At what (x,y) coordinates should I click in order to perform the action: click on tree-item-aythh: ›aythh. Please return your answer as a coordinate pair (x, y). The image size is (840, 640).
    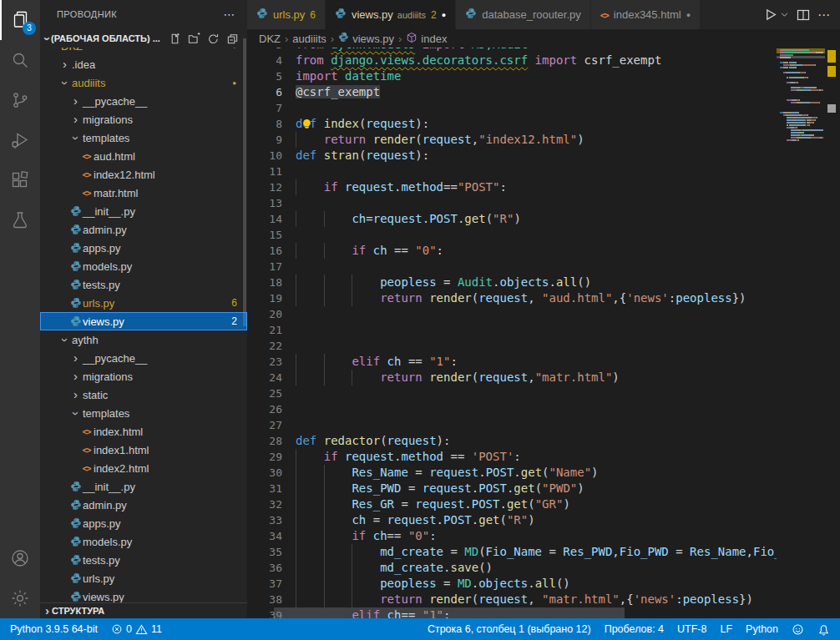
    Looking at the image, I should click on (144, 340).